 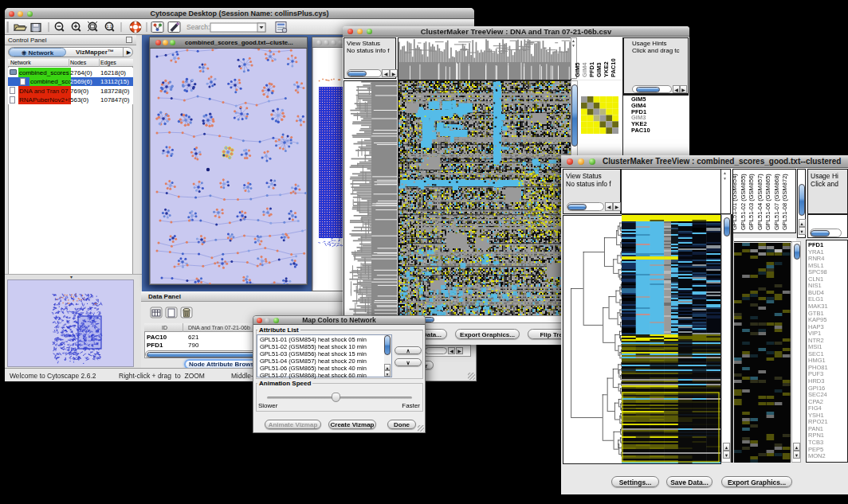 What do you see at coordinates (198, 27) in the screenshot?
I see `svg-text: Search:` at bounding box center [198, 27].